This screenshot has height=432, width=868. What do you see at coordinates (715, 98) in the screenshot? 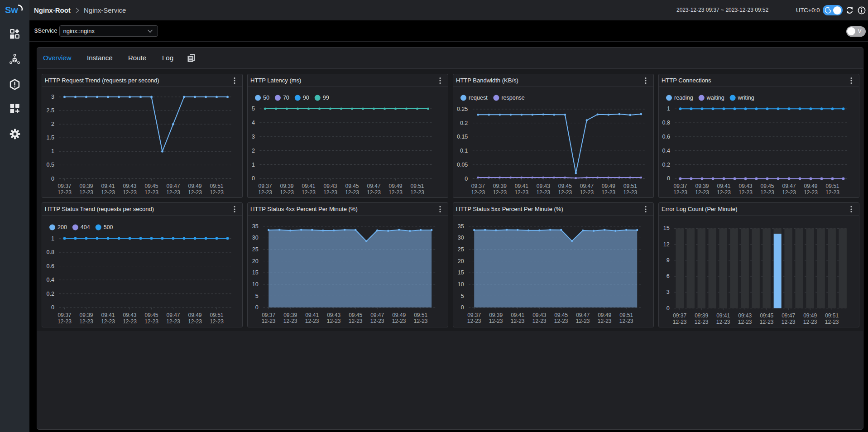
I see `svg-text: waiting` at bounding box center [715, 98].